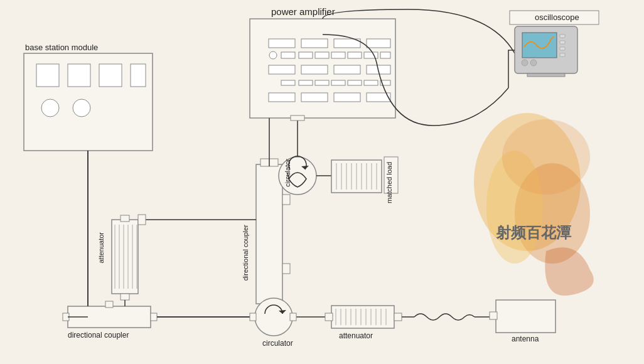 Image resolution: width=644 pixels, height=364 pixels. Describe the element at coordinates (389, 183) in the screenshot. I see `matched-load-label: matched load` at that location.